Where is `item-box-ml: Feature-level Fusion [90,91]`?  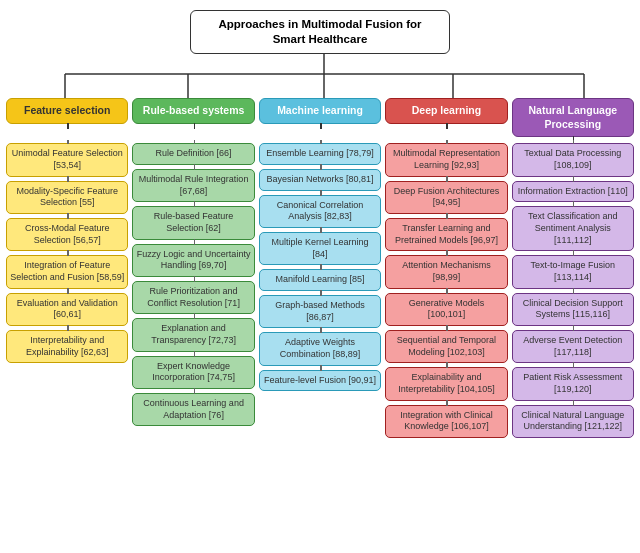
item-box-ml: Feature-level Fusion [90,91] is located at coordinates (320, 381).